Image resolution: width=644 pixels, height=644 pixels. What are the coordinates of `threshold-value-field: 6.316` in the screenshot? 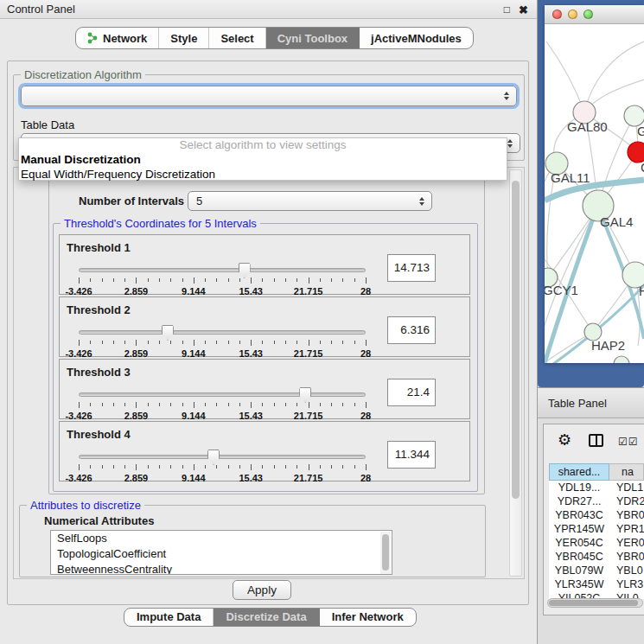 It's located at (411, 330).